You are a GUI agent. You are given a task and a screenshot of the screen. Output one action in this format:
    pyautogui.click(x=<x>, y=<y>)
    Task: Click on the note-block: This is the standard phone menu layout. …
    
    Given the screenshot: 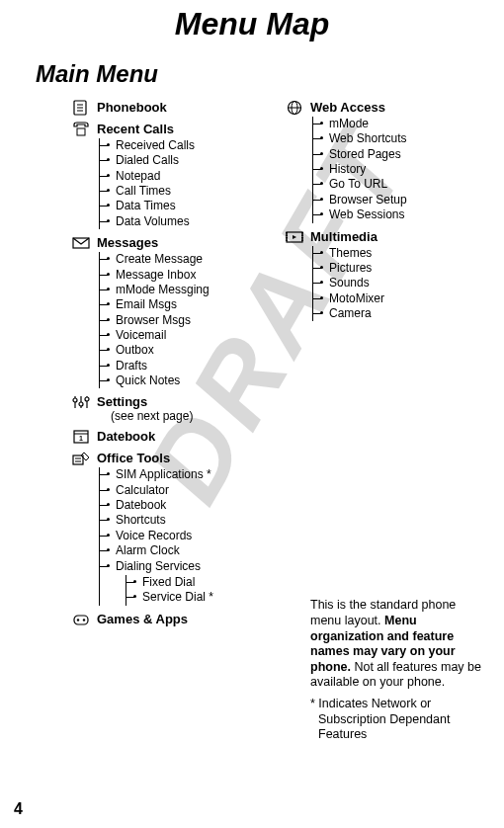 What is the action you would take?
    pyautogui.click(x=397, y=644)
    